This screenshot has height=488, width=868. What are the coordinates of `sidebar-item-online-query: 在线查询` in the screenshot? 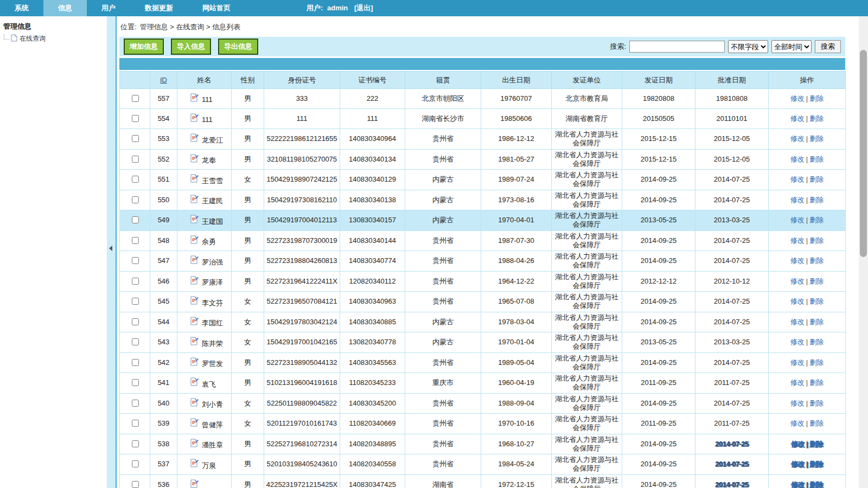 It's located at (53, 38).